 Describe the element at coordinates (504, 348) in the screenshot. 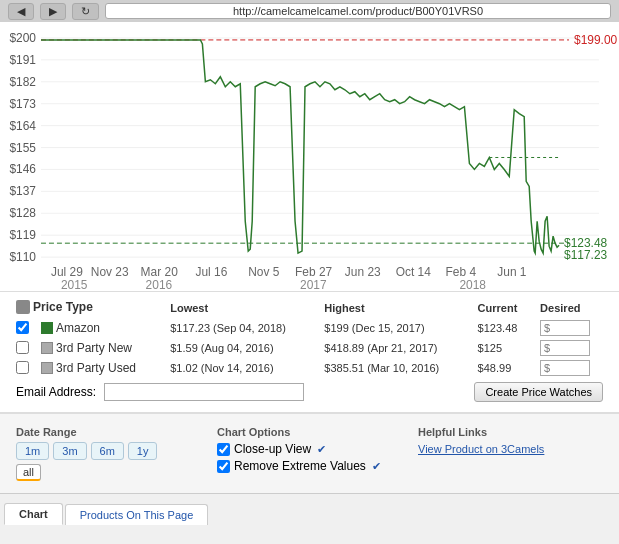

I see `row-current: $125` at that location.